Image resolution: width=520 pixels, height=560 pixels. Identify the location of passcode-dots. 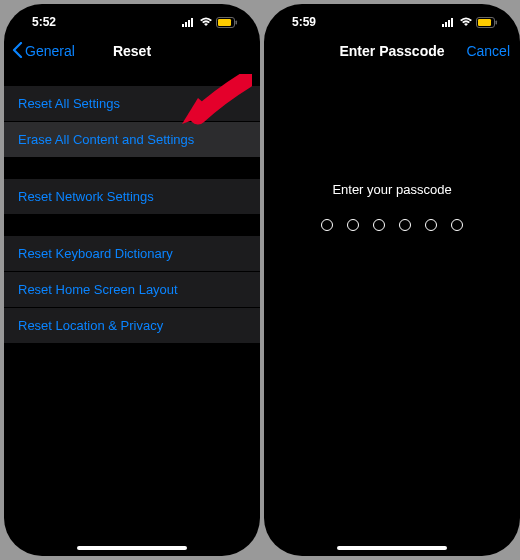
(392, 225).